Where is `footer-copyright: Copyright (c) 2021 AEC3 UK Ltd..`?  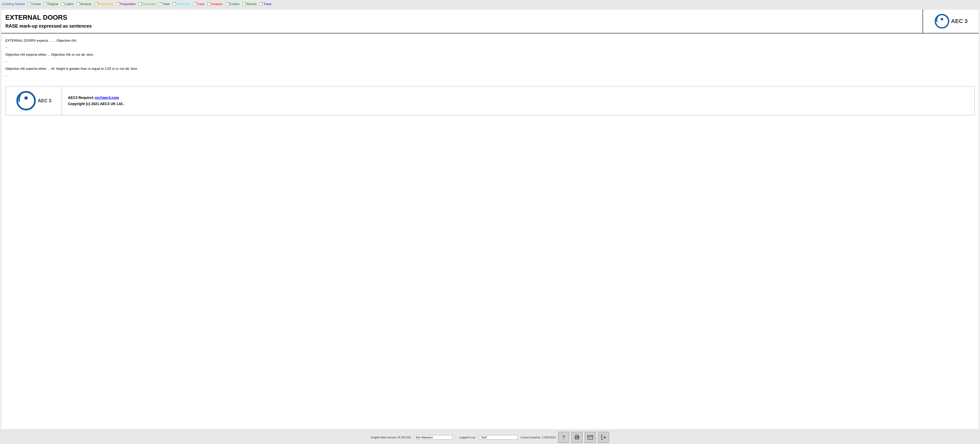 footer-copyright: Copyright (c) 2021 AEC3 UK Ltd.. is located at coordinates (96, 104).